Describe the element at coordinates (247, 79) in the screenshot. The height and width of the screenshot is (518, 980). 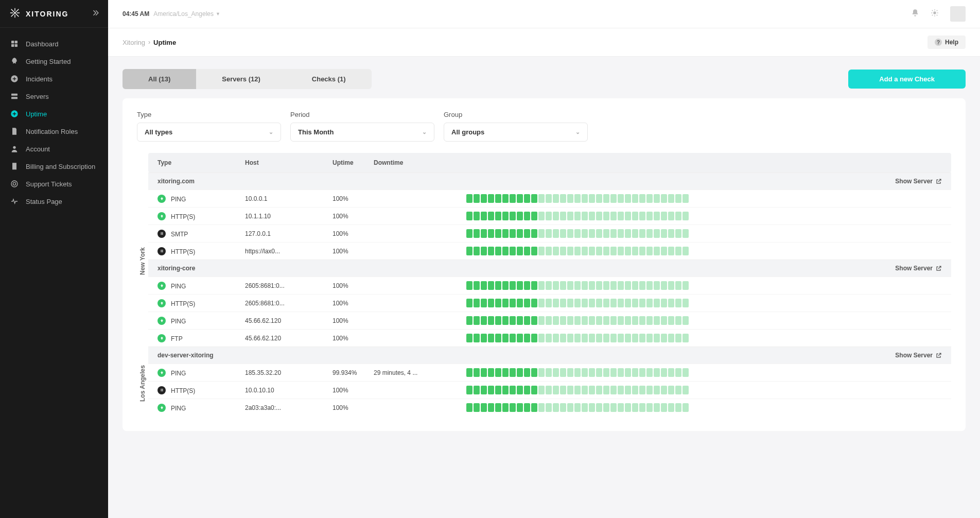
I see `tabs: All (13)Servers (12)Checks (1)` at that location.